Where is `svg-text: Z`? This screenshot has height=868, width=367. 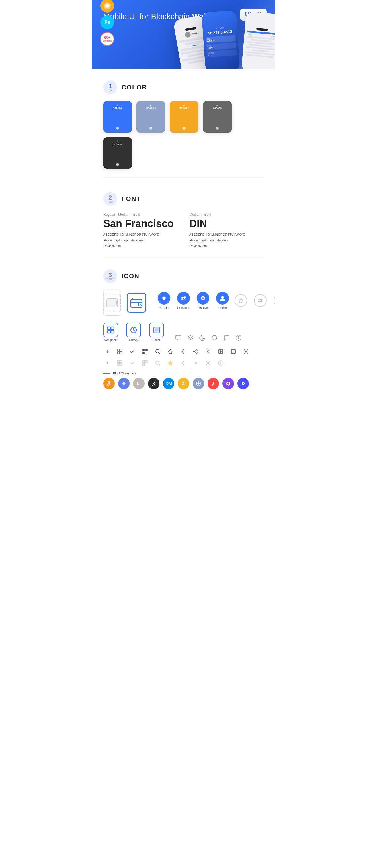
svg-text: Z is located at coordinates (184, 383).